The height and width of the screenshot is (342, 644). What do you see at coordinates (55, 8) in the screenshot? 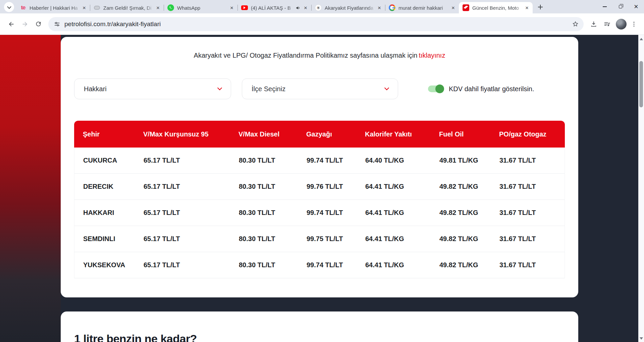
I see `tab-title: Haberler | Hakkari Ha` at bounding box center [55, 8].